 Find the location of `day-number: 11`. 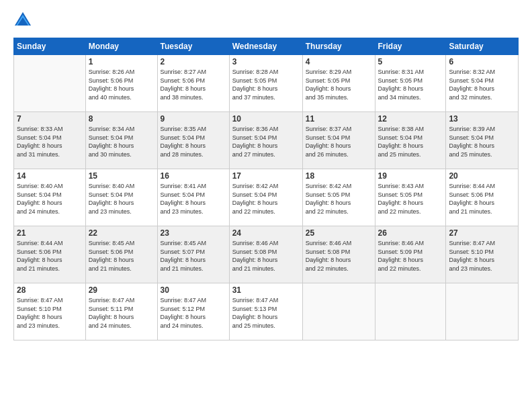

day-number: 11 is located at coordinates (339, 119).